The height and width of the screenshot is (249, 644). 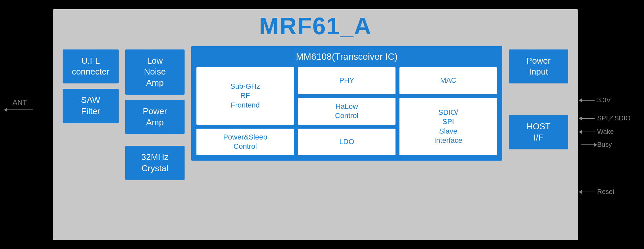 I want to click on saw-filter-box: SAW Filter, so click(x=91, y=106).